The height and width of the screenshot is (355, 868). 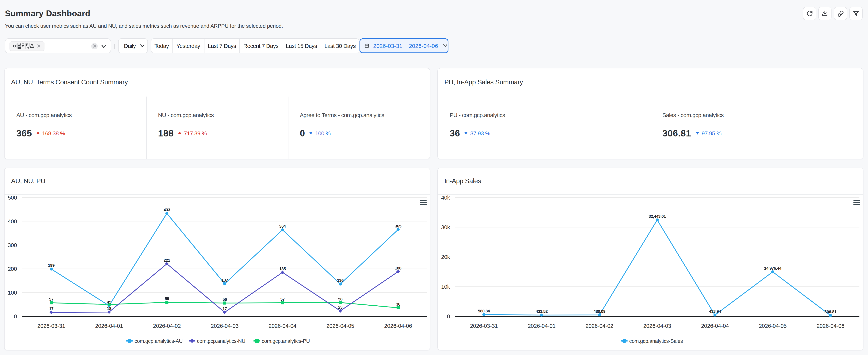 I want to click on svg-text: 100, so click(x=12, y=293).